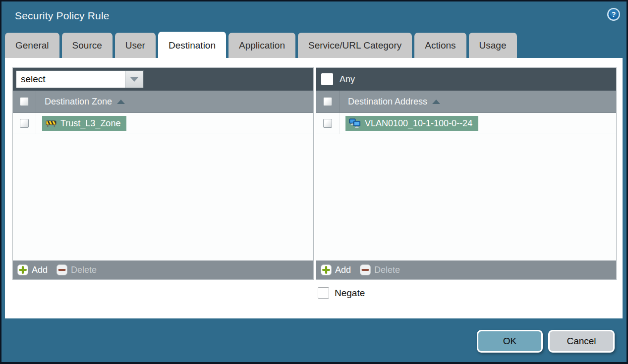 The image size is (628, 364). I want to click on zone-panel-toolbar: select, so click(163, 79).